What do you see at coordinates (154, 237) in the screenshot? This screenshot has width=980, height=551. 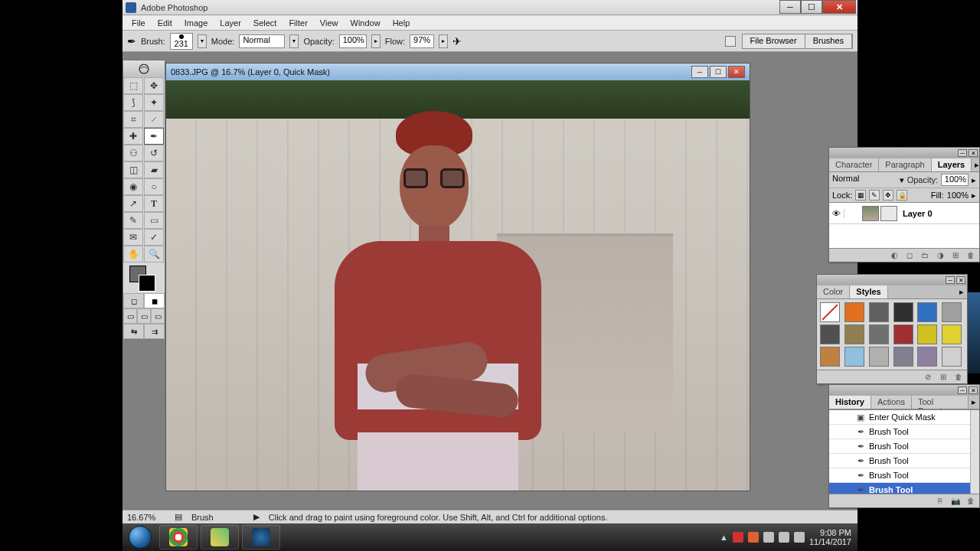 I see `eyedropper-tool-icon: ✓` at bounding box center [154, 237].